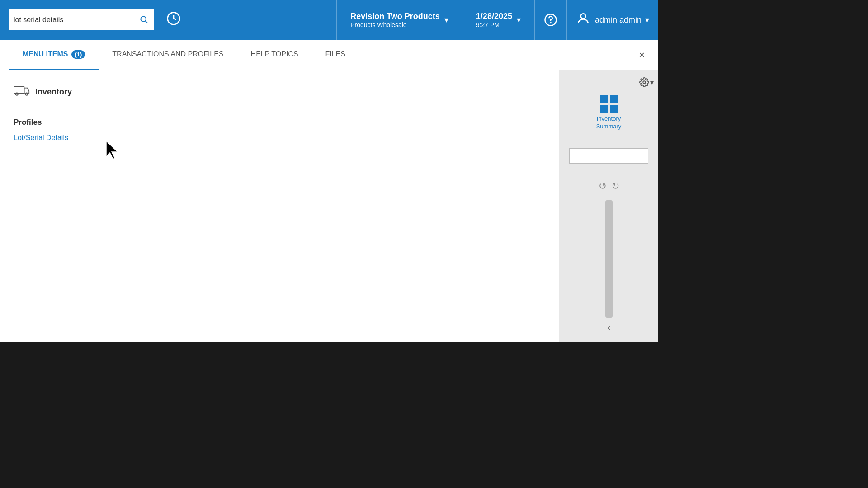  What do you see at coordinates (279, 122) in the screenshot?
I see `profiles-title: Profiles` at bounding box center [279, 122].